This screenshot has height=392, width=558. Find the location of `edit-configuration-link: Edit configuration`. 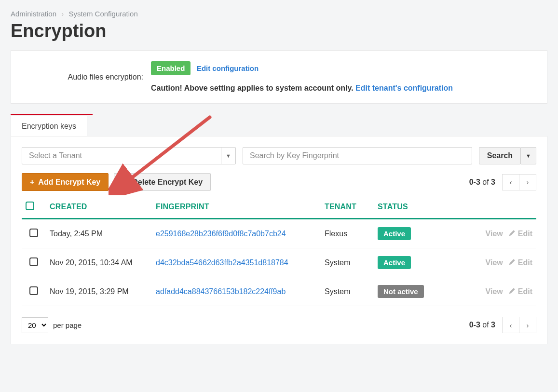

edit-configuration-link: Edit configuration is located at coordinates (228, 68).